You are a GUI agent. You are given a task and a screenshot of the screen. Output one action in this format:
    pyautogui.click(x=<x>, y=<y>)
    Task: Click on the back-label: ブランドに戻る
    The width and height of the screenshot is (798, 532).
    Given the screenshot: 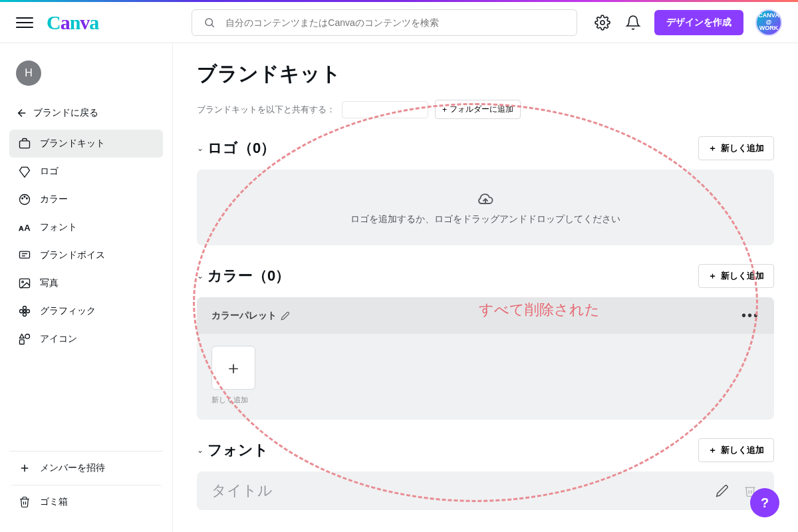 What is the action you would take?
    pyautogui.click(x=66, y=113)
    